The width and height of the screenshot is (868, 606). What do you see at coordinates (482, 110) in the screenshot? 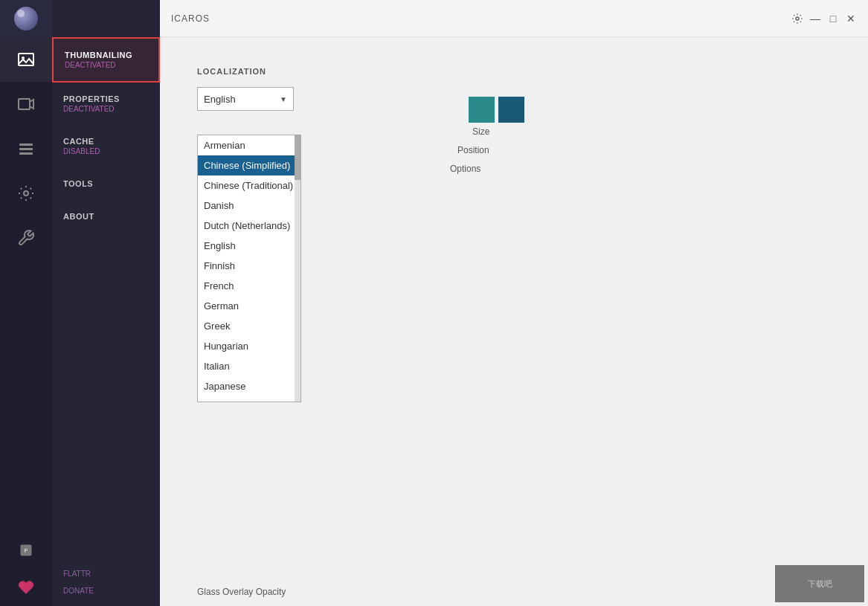
I see `color-swatch-teal` at bounding box center [482, 110].